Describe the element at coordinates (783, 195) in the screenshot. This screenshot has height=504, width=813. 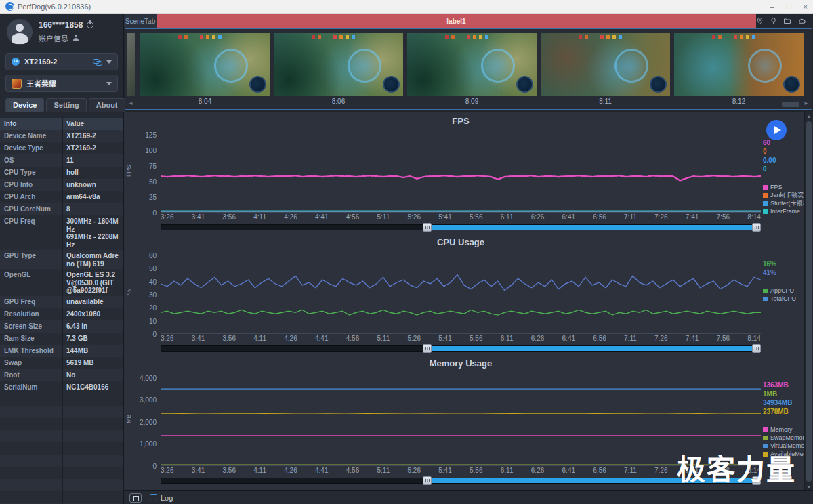
I see `legend-item: Jank(卡顿次数)` at that location.